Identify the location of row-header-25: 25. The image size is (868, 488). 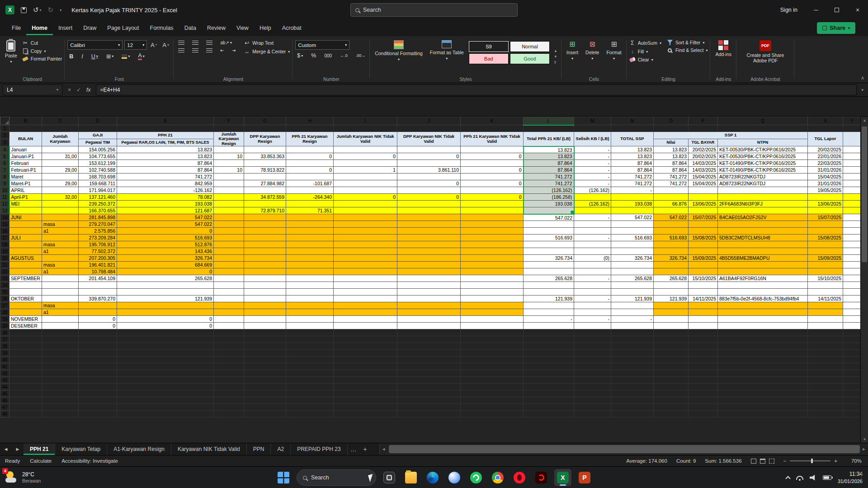
(5, 292).